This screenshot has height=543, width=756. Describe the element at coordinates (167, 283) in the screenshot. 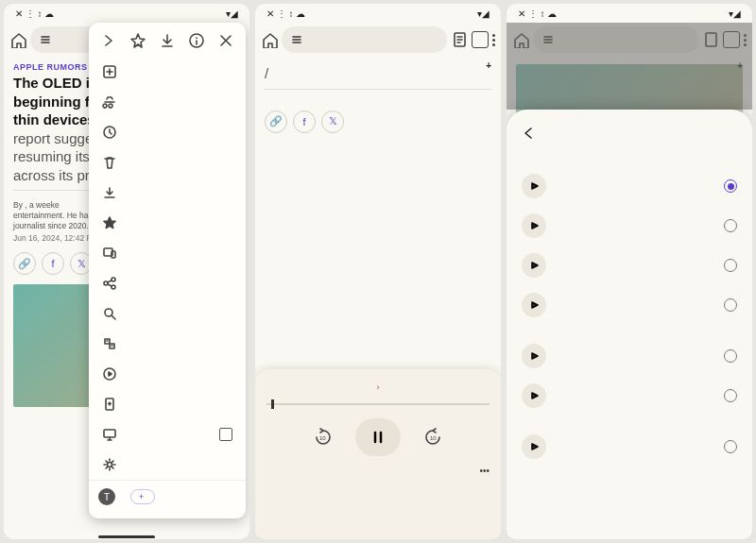

I see `menu-share` at that location.